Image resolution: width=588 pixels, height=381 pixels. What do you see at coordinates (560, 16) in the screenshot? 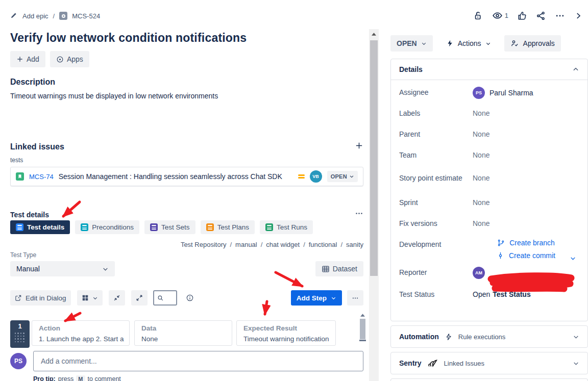
I see `more-options-icon` at bounding box center [560, 16].